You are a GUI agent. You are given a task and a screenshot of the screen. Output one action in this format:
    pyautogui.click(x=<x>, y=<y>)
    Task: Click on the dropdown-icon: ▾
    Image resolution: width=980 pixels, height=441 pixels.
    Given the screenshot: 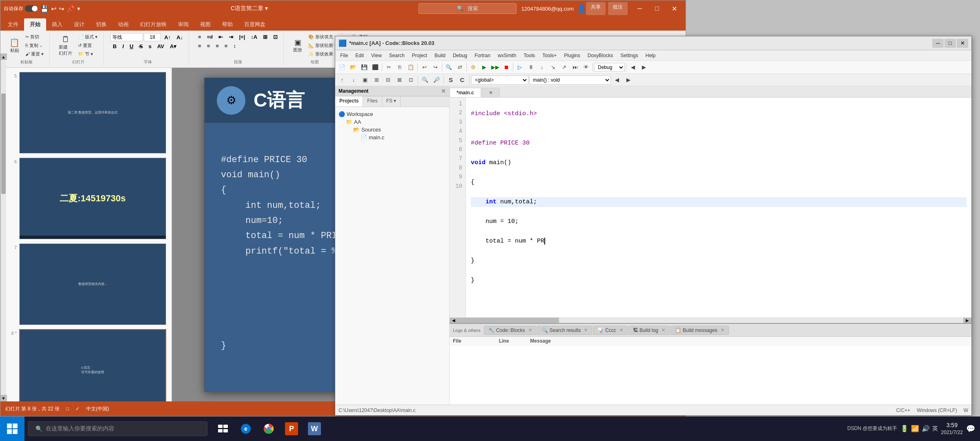 What is the action you would take?
    pyautogui.click(x=78, y=9)
    